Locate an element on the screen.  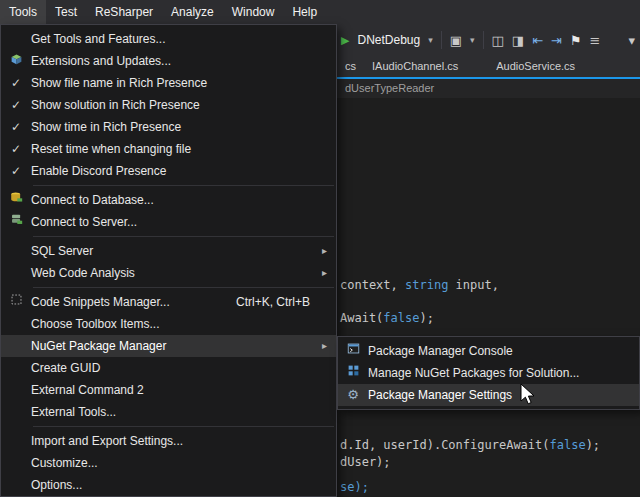
menu-item-connect-to-server: Connect to Server... is located at coordinates (168, 222).